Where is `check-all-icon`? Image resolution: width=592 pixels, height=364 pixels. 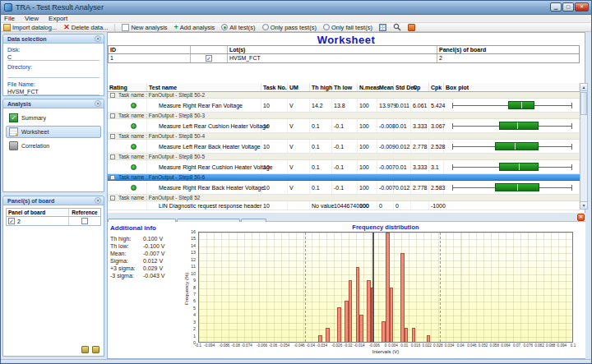
check-all-icon is located at coordinates (86, 350).